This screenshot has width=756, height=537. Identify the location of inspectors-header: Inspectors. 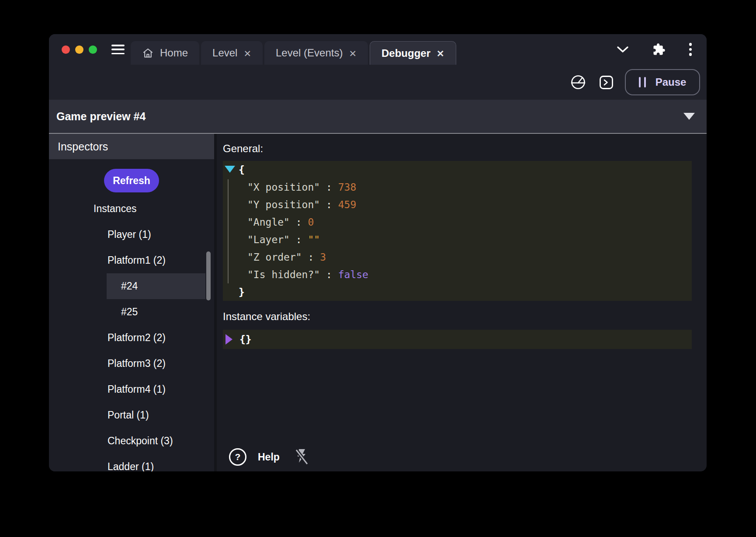
(132, 146).